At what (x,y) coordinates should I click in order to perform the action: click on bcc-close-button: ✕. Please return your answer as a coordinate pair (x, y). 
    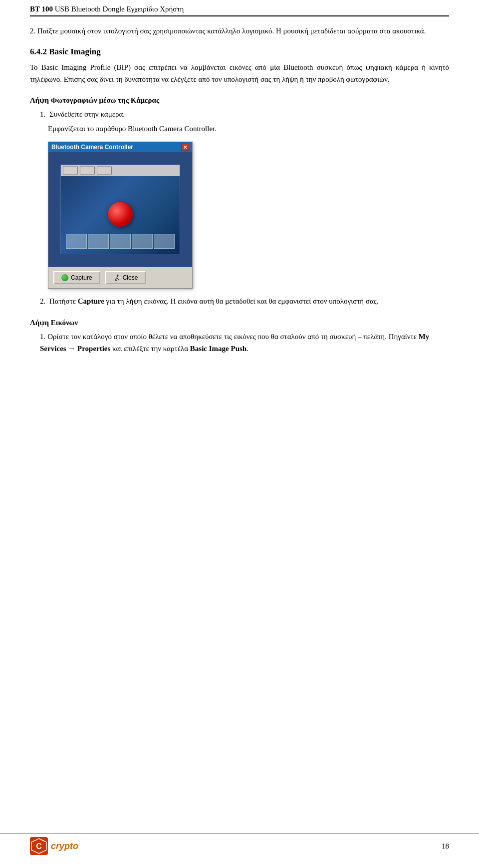
    Looking at the image, I should click on (185, 147).